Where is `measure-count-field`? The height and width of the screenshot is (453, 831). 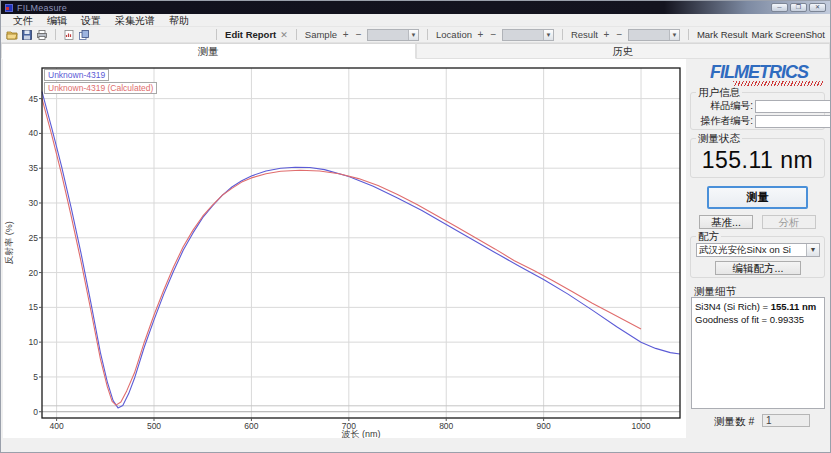 measure-count-field is located at coordinates (786, 420).